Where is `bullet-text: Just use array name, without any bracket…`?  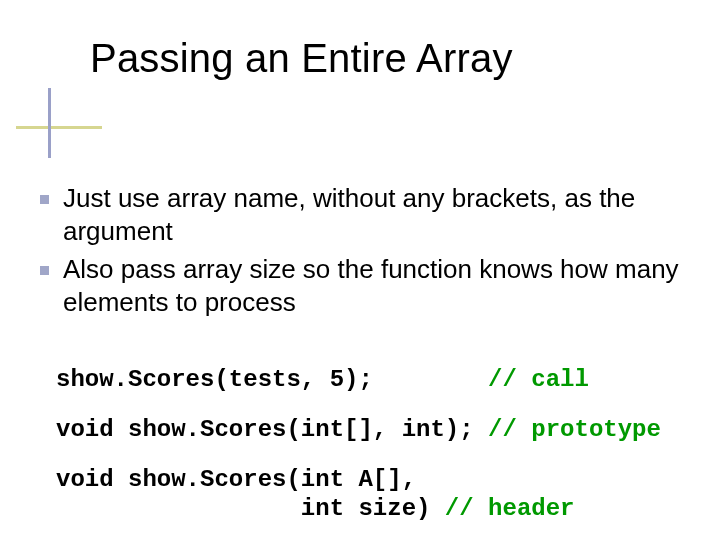
bullet-text: Just use array name, without any bracket… is located at coordinates (382, 214).